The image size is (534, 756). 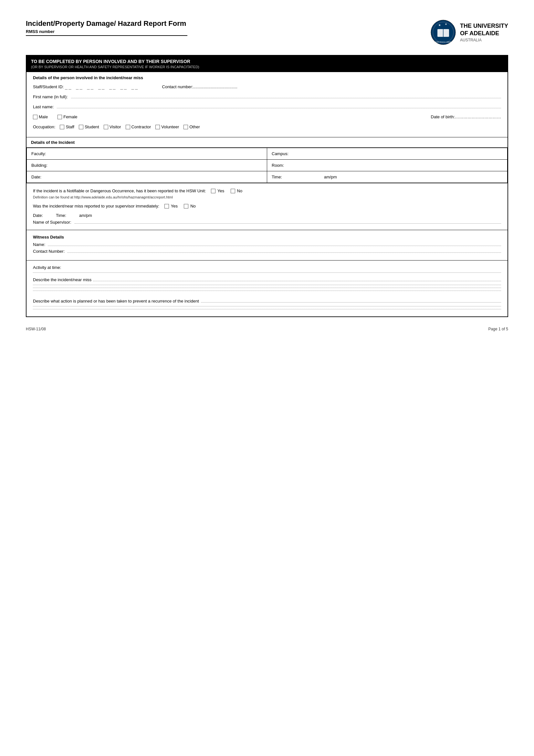 I want to click on staff-label: Staff, so click(x=70, y=127).